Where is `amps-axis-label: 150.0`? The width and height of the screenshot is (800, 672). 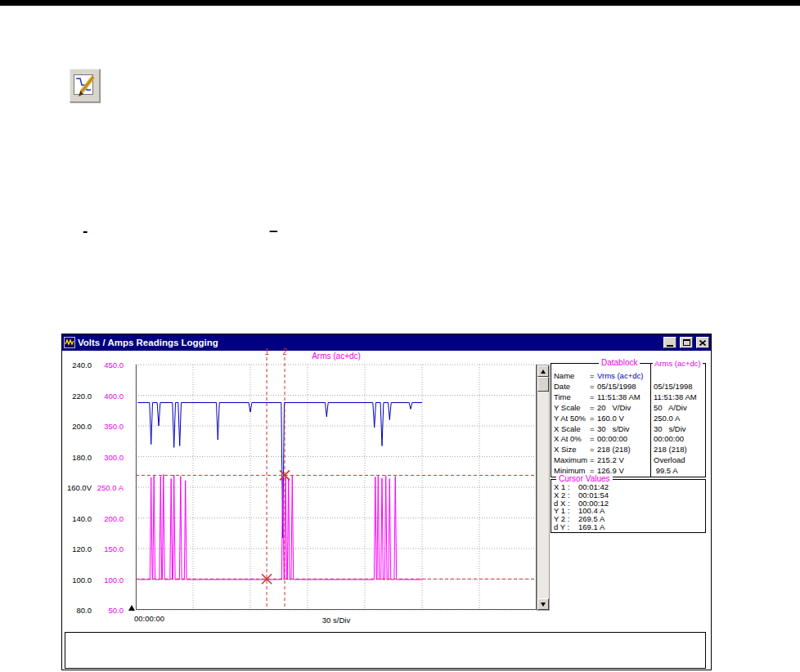
amps-axis-label: 150.0 is located at coordinates (114, 549).